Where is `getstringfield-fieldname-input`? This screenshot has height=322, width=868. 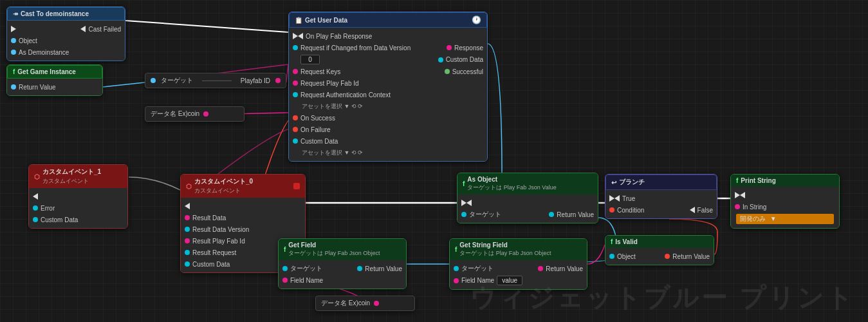
getstringfield-fieldname-input is located at coordinates (510, 281).